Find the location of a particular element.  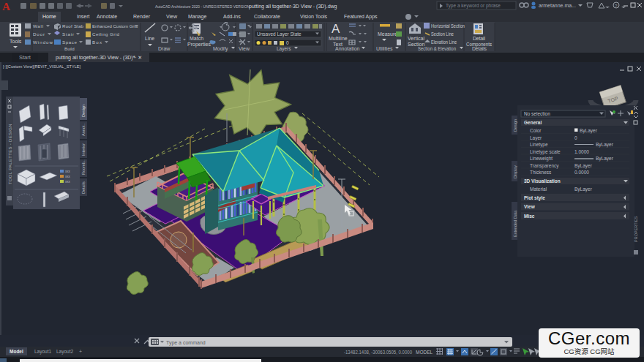

svg-text: Layers is located at coordinates (284, 49).